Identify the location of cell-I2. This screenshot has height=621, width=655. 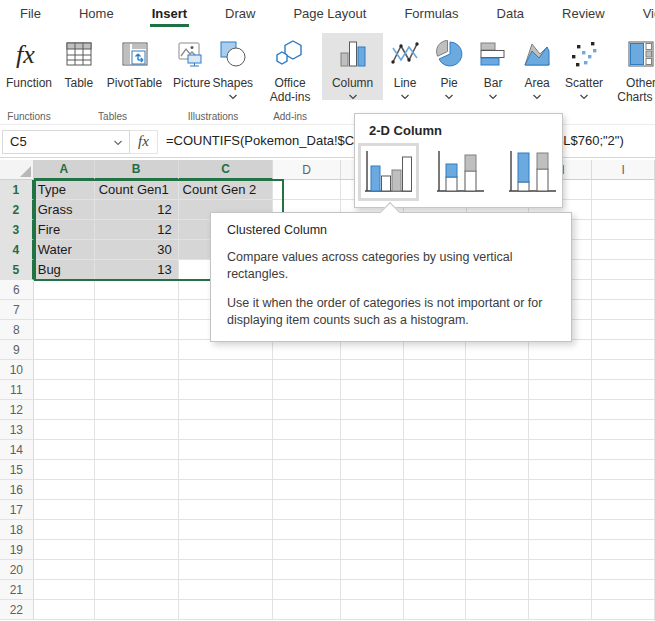
(624, 210).